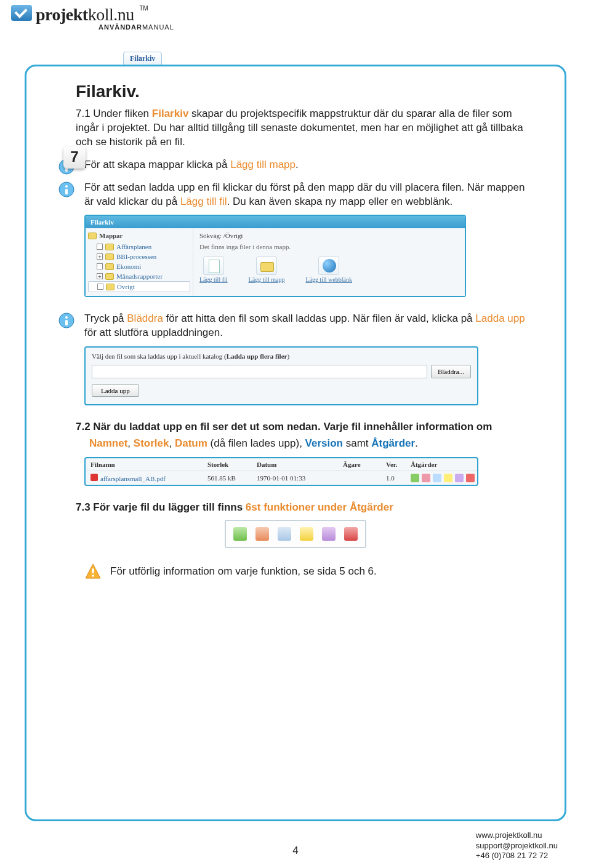 The image size is (591, 868). Describe the element at coordinates (214, 269) in the screenshot. I see `add-file-button: Lägg till fil` at that location.